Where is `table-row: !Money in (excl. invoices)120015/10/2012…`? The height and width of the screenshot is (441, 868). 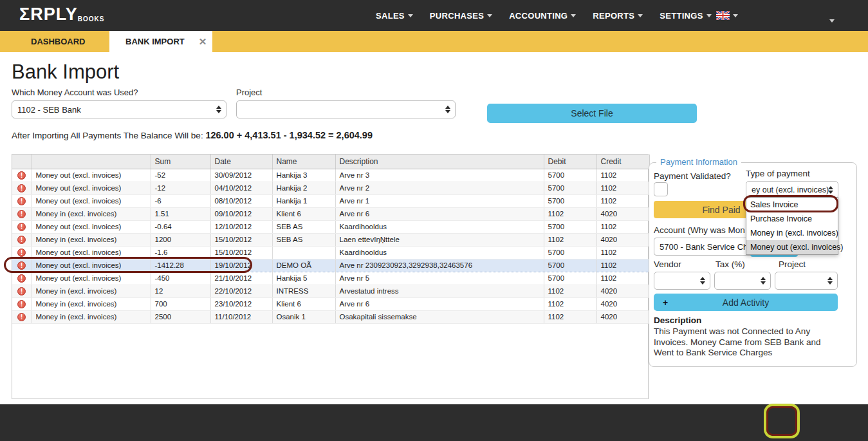
table-row: !Money in (excl. invoices)120015/10/2012… is located at coordinates (331, 239).